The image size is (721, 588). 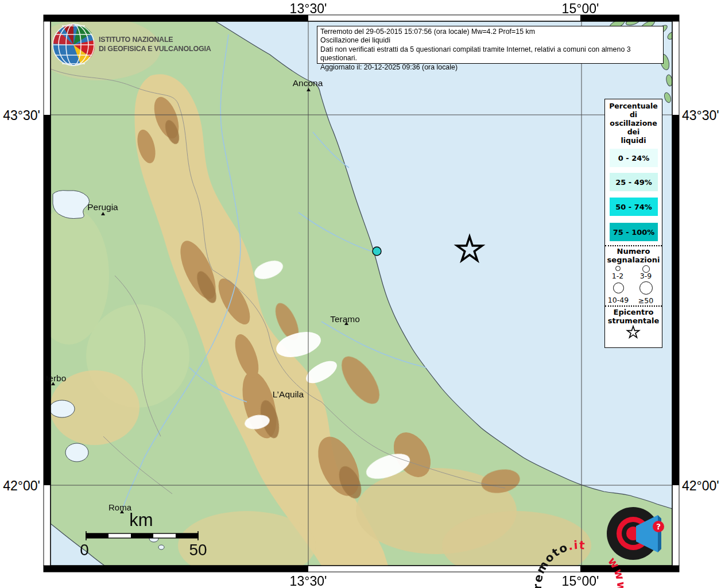 What do you see at coordinates (634, 123) in the screenshot?
I see `legend-title-line: oscillazione` at bounding box center [634, 123].